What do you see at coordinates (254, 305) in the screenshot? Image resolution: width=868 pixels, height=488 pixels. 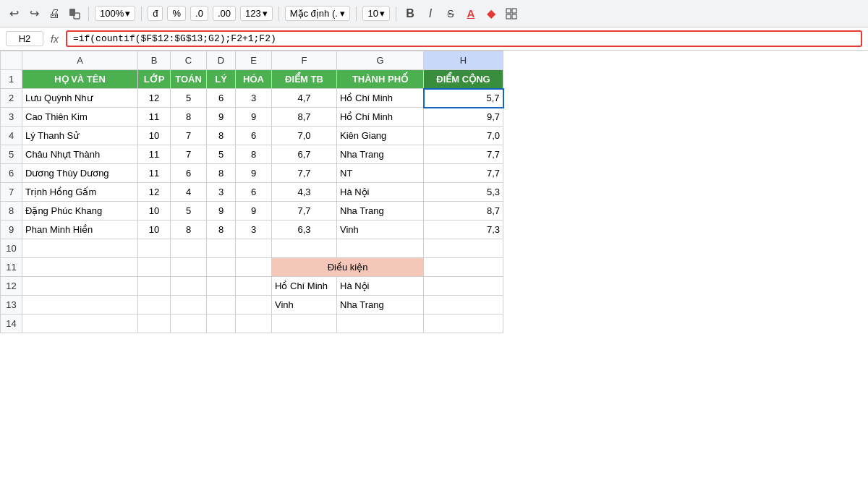 I see `cell-e13` at bounding box center [254, 305].